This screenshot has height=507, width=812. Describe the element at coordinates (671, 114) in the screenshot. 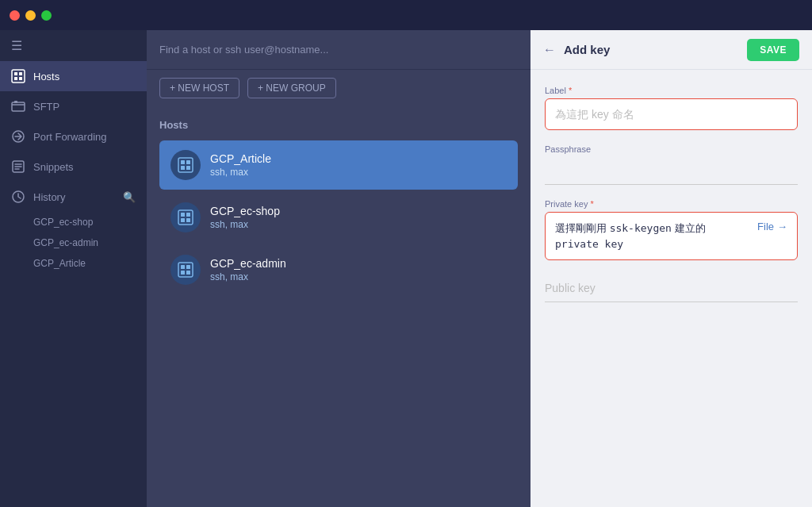

I see `label-field-box` at that location.